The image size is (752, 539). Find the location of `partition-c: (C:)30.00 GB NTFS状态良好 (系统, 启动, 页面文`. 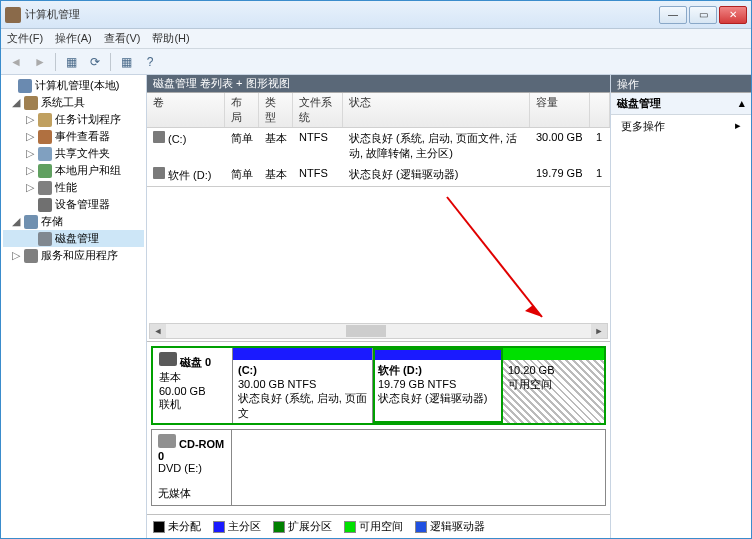

partition-c: (C:)30.00 GB NTFS状态良好 (系统, 启动, 页面文 is located at coordinates (303, 386).